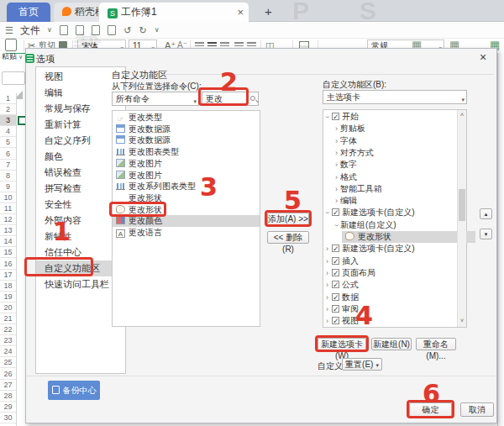  I want to click on row-header-10: 10, so click(8, 198).